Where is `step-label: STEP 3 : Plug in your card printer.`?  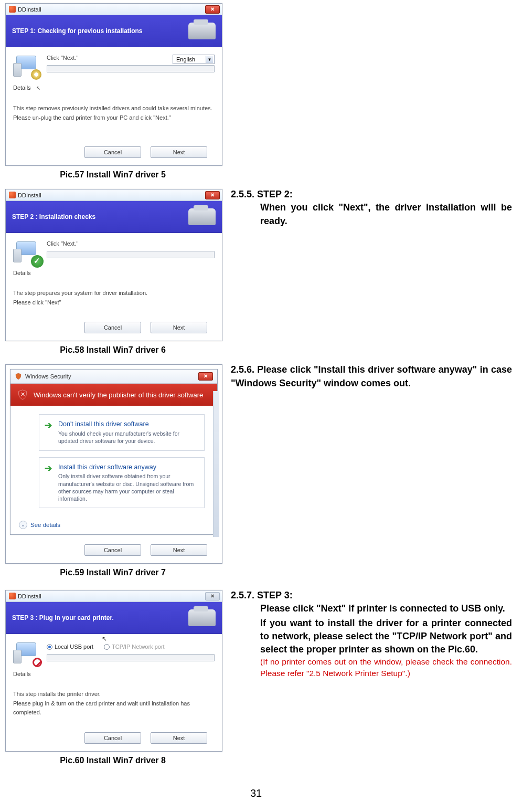 step-label: STEP 3 : Plug in your card printer. is located at coordinates (63, 618).